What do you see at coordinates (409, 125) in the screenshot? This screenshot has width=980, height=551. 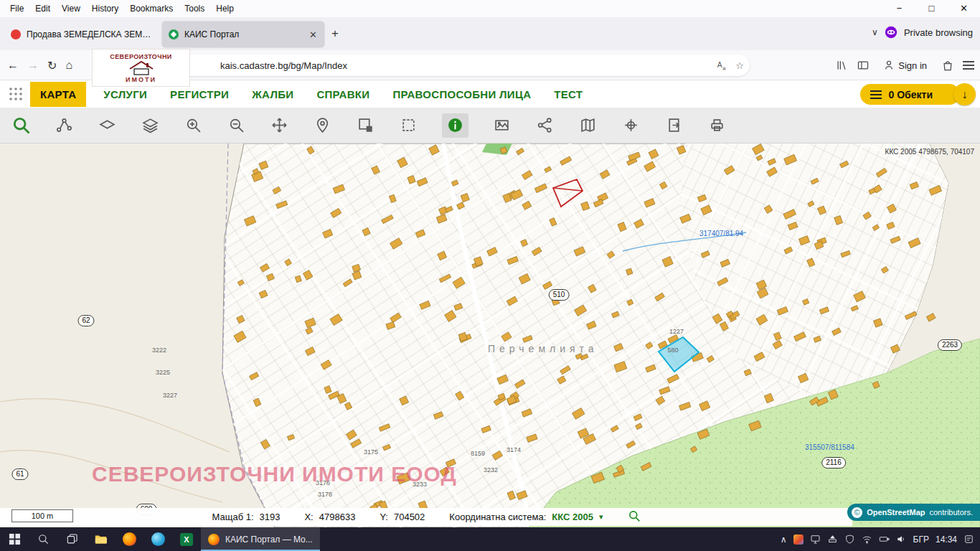 I see `clear-selection-icon` at bounding box center [409, 125].